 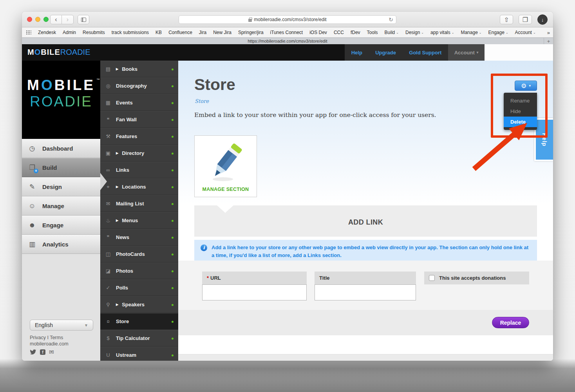 I want to click on close-window-button, so click(x=30, y=20).